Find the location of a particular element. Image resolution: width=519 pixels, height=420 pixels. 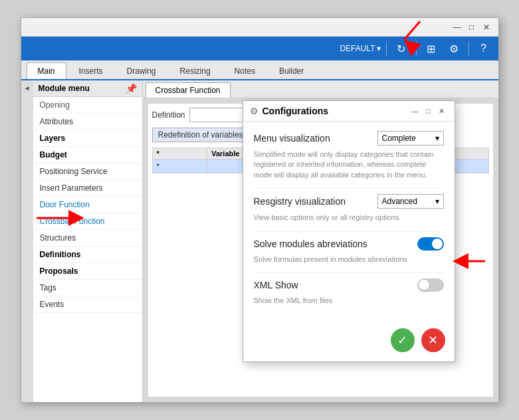

config-minimize-button: — is located at coordinates (415, 111).